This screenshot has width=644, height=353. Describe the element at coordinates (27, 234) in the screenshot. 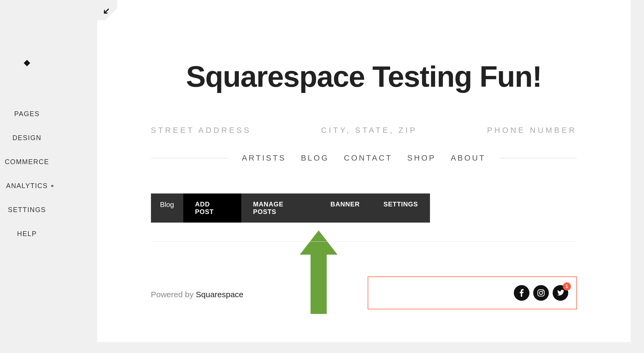

I see `sidebar-item-help: HELP` at that location.